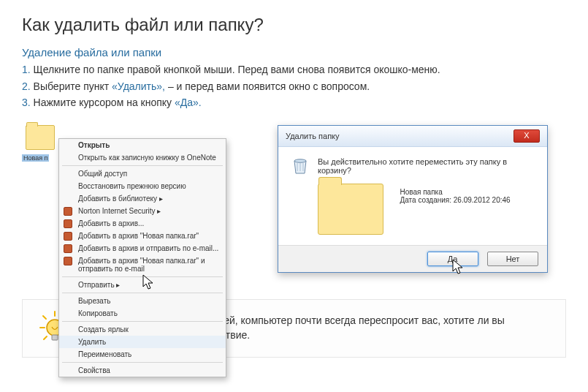 The image size is (588, 392). Describe the element at coordinates (142, 342) in the screenshot. I see `menu-item: Удалить` at that location.